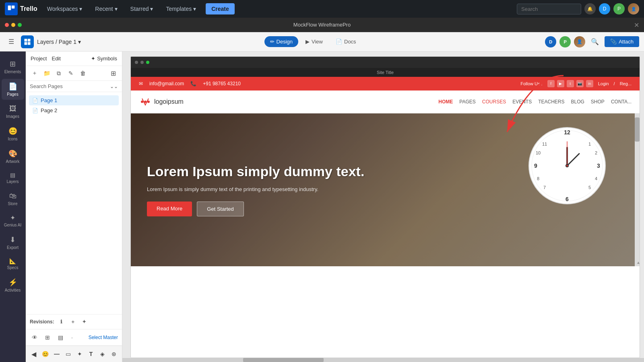  What do you see at coordinates (346, 42) in the screenshot?
I see `tab-docs: 📄 Docs` at bounding box center [346, 42].